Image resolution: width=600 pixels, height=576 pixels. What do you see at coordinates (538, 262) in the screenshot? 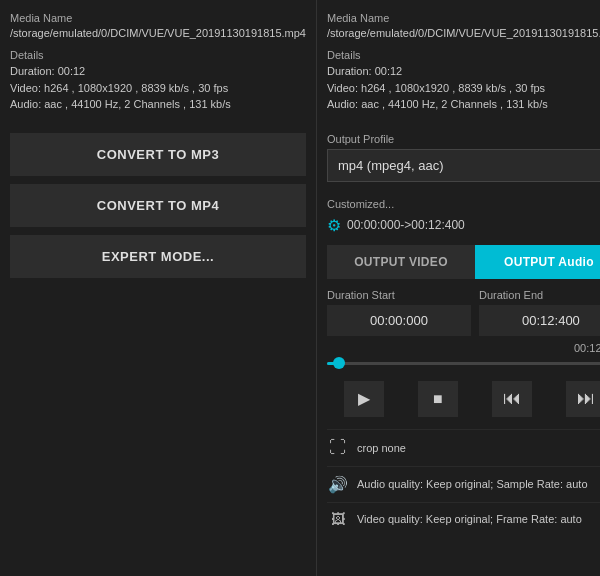
I see `tab-output-audio: OUTPUT Audio` at bounding box center [538, 262].